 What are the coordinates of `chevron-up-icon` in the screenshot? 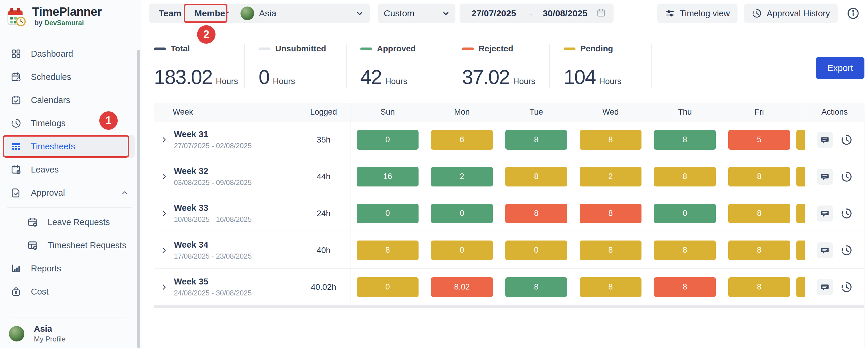 It's located at (125, 193).